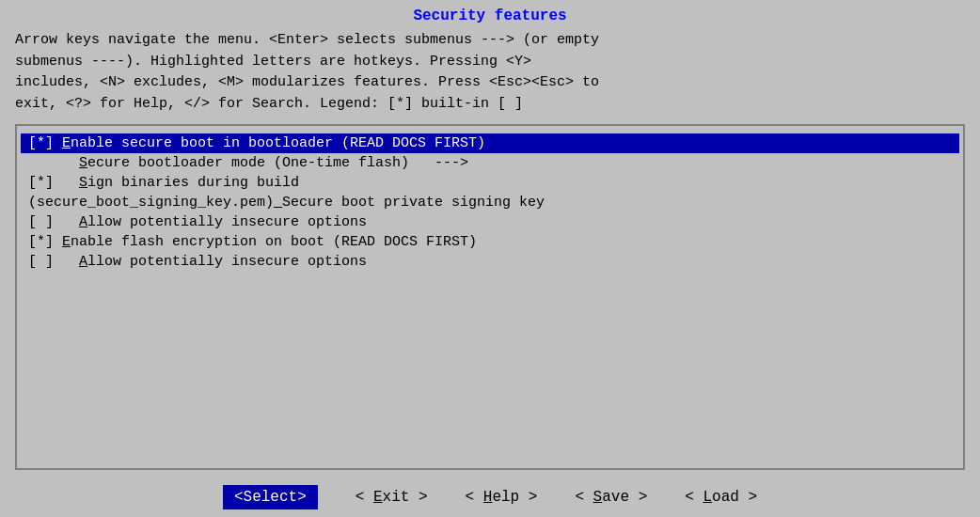  Describe the element at coordinates (490, 497) in the screenshot. I see `footer: <Select> < Exit > < Help > < Save > < Lo…` at that location.